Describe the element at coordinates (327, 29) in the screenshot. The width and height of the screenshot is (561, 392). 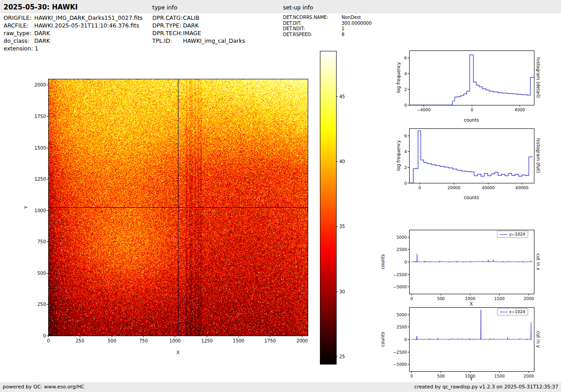
I see `meta-det-ndit: DET.NDIT:1` at that location.